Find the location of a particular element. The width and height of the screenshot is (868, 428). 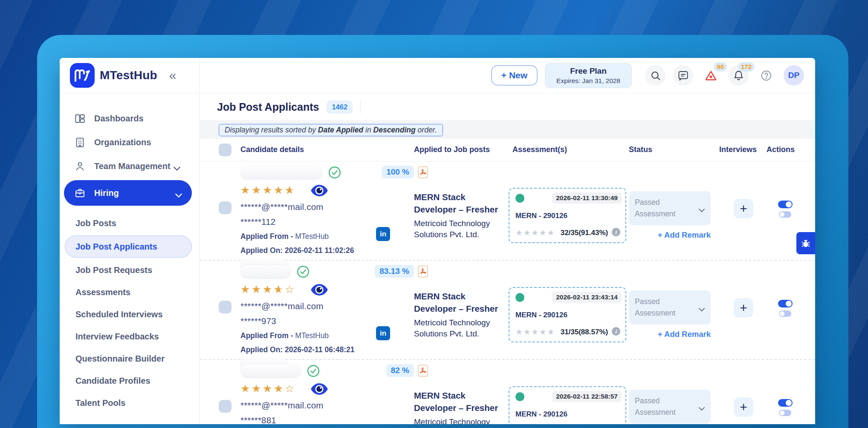

sidebar-subitem-job-post-requests: Job Post Requests is located at coordinates (128, 270).